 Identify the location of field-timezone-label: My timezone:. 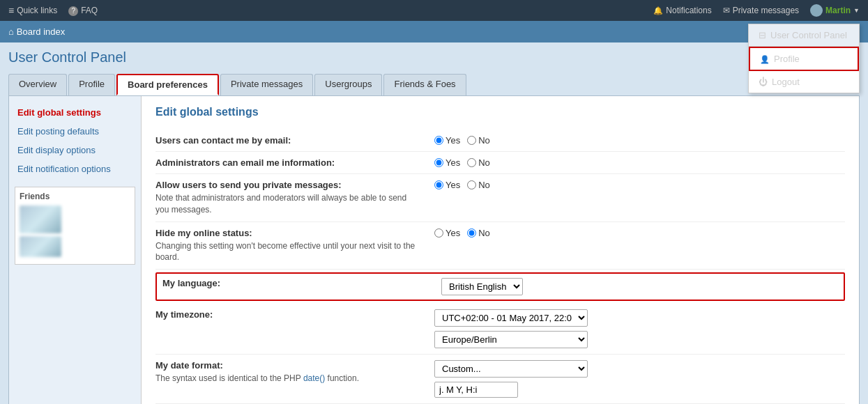
(288, 315).